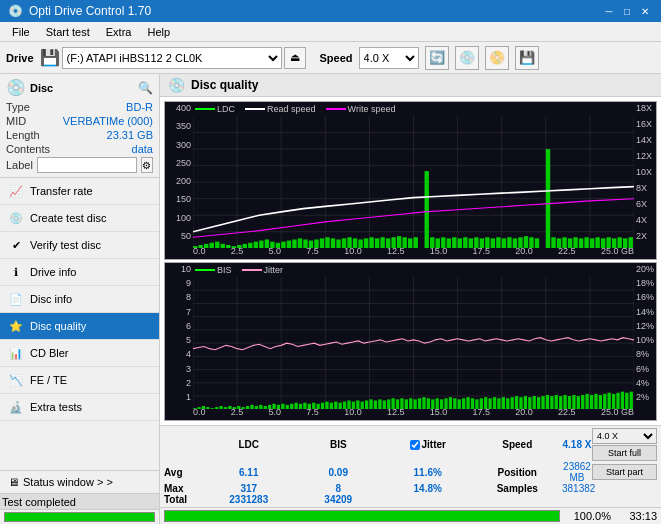 The image size is (661, 524). Describe the element at coordinates (21, 32) in the screenshot. I see `menu-file: File` at that location.